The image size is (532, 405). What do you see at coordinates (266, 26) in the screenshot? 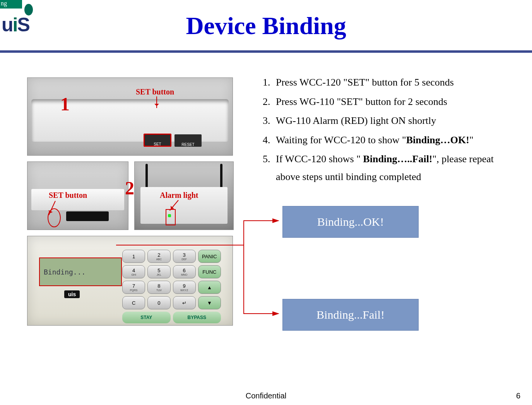
I see `page-title: Device Binding` at bounding box center [266, 26].